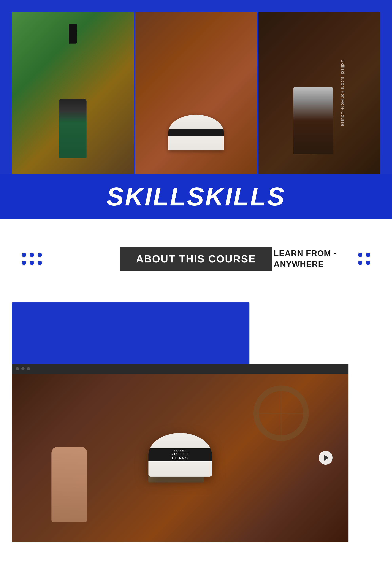 Image resolution: width=392 pixels, height=588 pixels. I want to click on coffee-name-label: COFFEE BEANS, so click(180, 456).